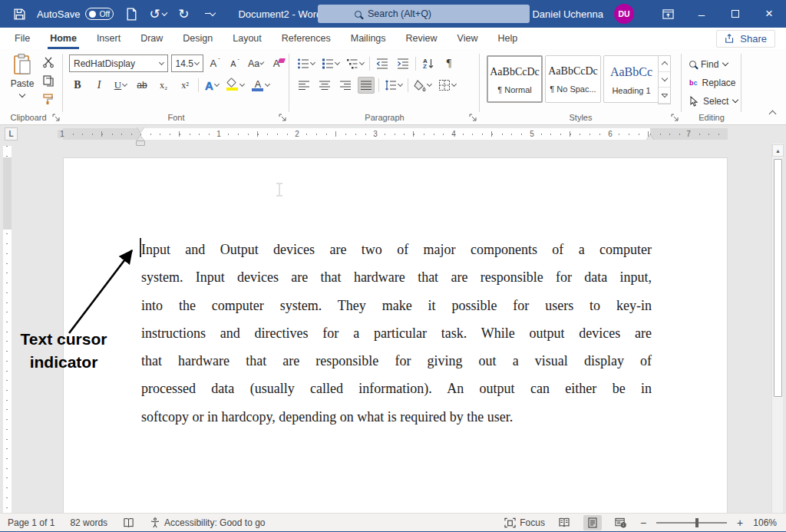 The height and width of the screenshot is (532, 786). Describe the element at coordinates (735, 14) in the screenshot. I see `maximize-button` at that location.